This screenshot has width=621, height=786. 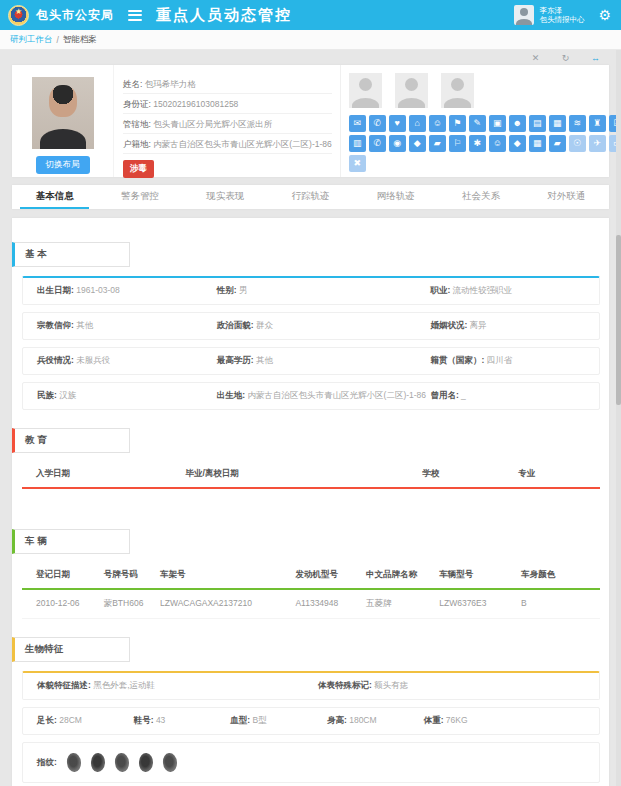 I want to click on bio-row: 体貌特征描述: 黑色外套,运动鞋 体表特殊标记: 额头有痣, so click(x=311, y=686).